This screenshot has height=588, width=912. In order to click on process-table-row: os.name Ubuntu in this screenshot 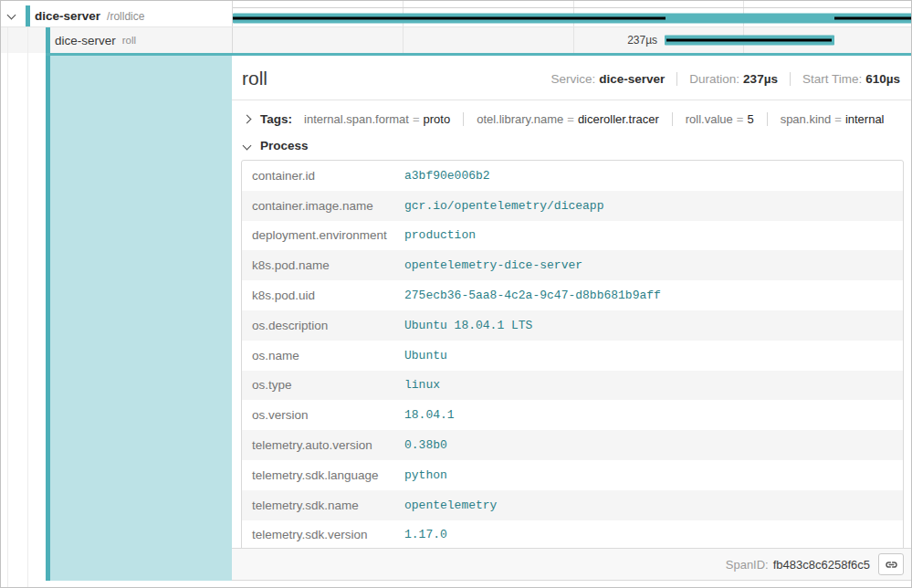, I will do `click(572, 356)`.